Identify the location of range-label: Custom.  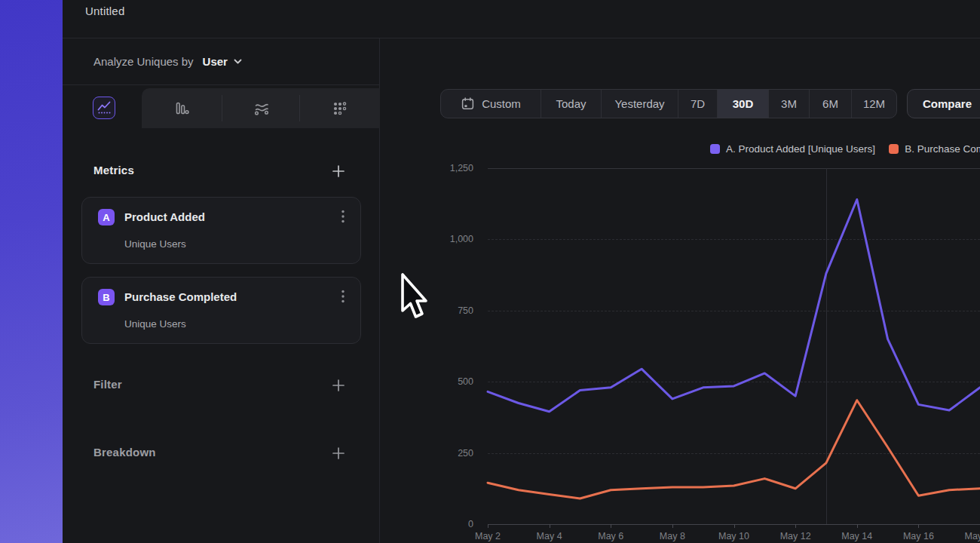
(501, 104).